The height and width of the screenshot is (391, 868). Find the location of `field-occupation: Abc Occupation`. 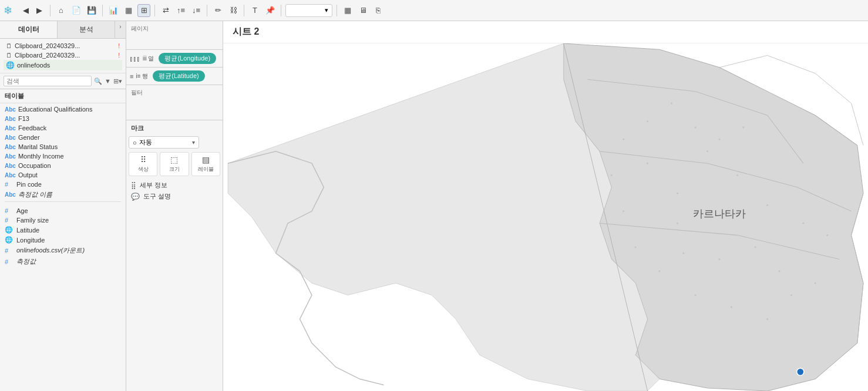

field-occupation: Abc Occupation is located at coordinates (63, 166).